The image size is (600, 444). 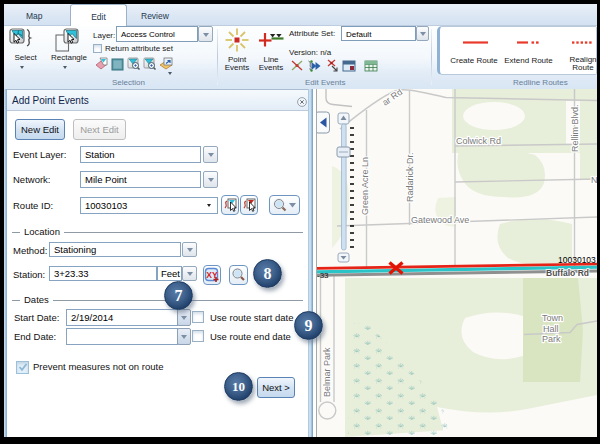 What do you see at coordinates (568, 273) in the screenshot?
I see `svg-text: Buffalo Rd` at bounding box center [568, 273].